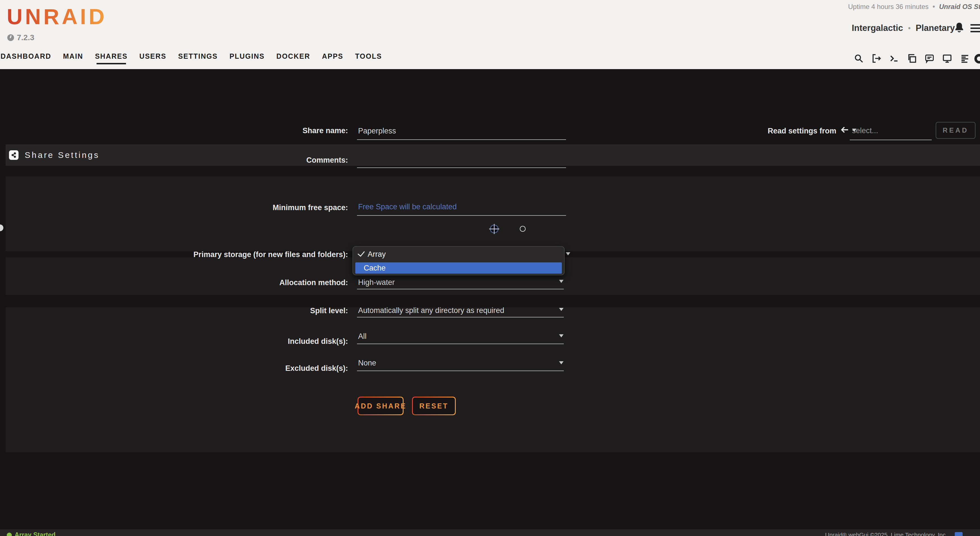 The width and height of the screenshot is (980, 536). What do you see at coordinates (62, 155) in the screenshot?
I see `page-title: Share Settings` at bounding box center [62, 155].